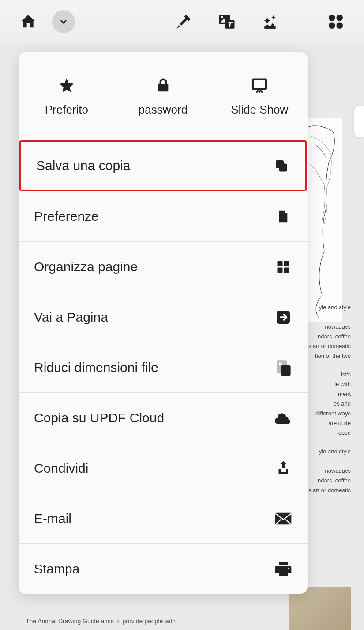 The width and height of the screenshot is (364, 630). What do you see at coordinates (163, 216) in the screenshot?
I see `menu-item-preferences: Preferenze` at bounding box center [163, 216].